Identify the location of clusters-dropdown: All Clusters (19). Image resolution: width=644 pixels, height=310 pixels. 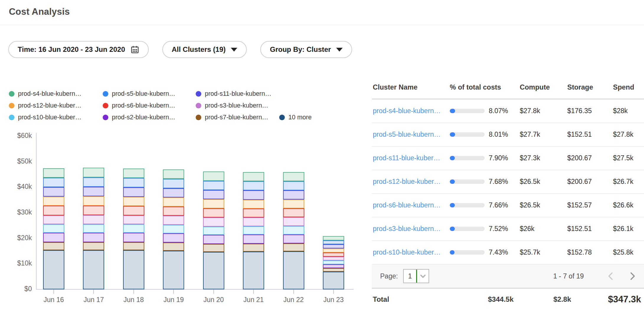
(205, 50).